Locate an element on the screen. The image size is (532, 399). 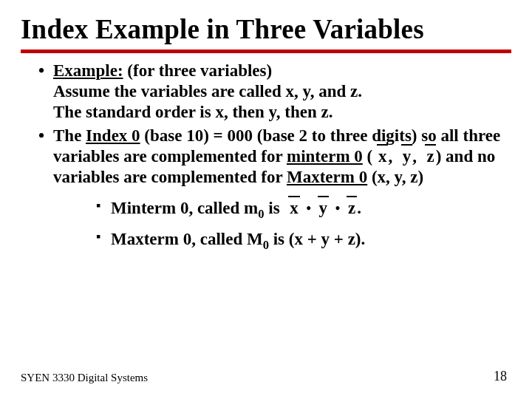
s1-end: . is located at coordinates (359, 208).